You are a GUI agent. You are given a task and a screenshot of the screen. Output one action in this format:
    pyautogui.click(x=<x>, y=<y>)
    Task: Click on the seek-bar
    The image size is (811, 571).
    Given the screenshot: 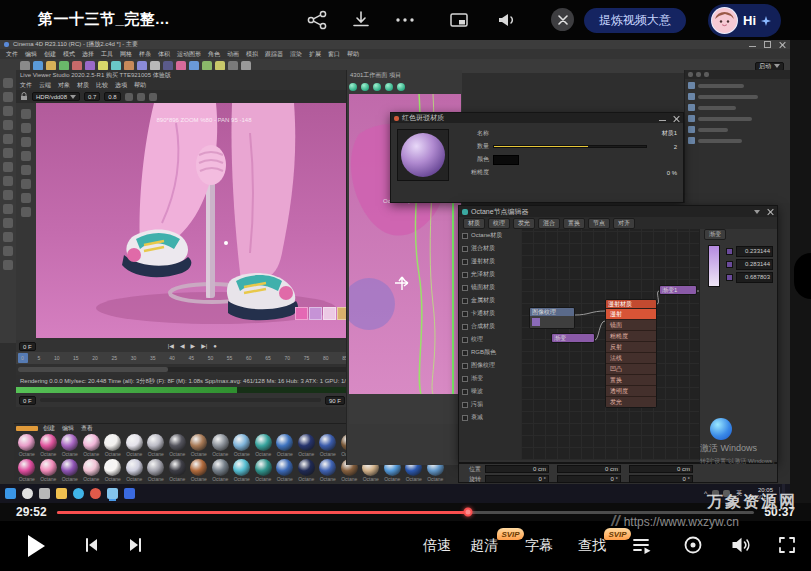 What is the action you would take?
    pyautogui.click(x=406, y=512)
    